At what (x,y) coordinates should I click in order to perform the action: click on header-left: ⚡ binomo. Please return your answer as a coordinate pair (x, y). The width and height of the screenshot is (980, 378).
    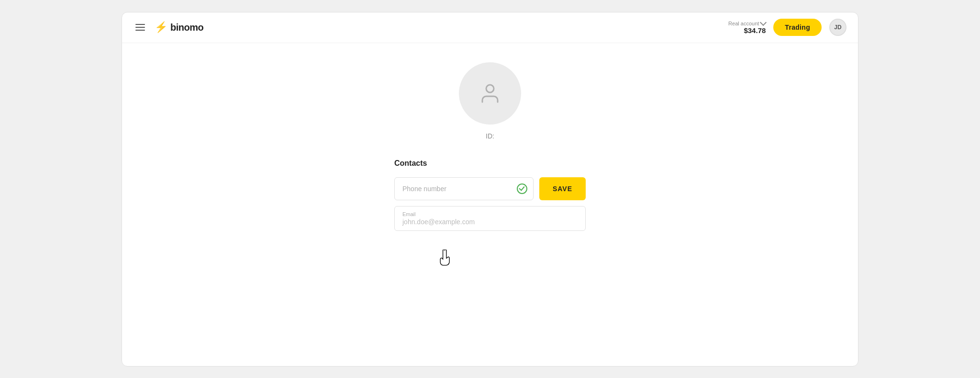
    Looking at the image, I should click on (168, 27).